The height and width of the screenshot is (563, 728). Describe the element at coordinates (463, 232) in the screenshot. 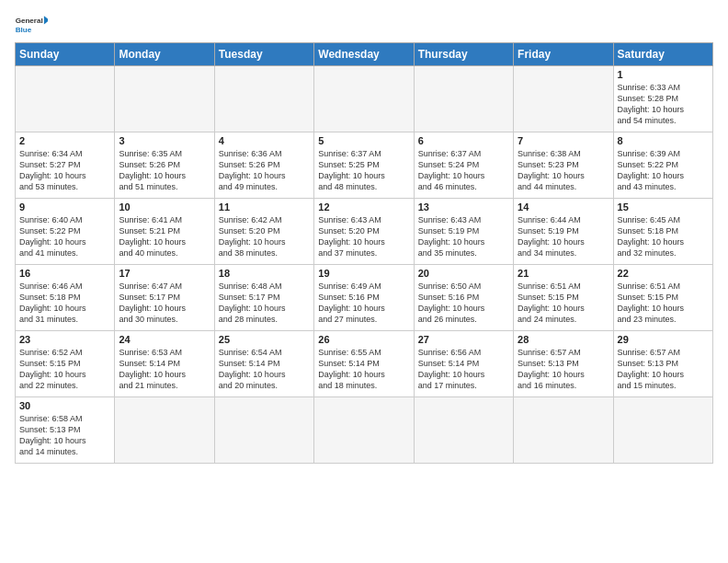

I see `calendar-cell: 13Sunrise: 6:43 AM Sunset: 5:19 PM Dayli…` at that location.